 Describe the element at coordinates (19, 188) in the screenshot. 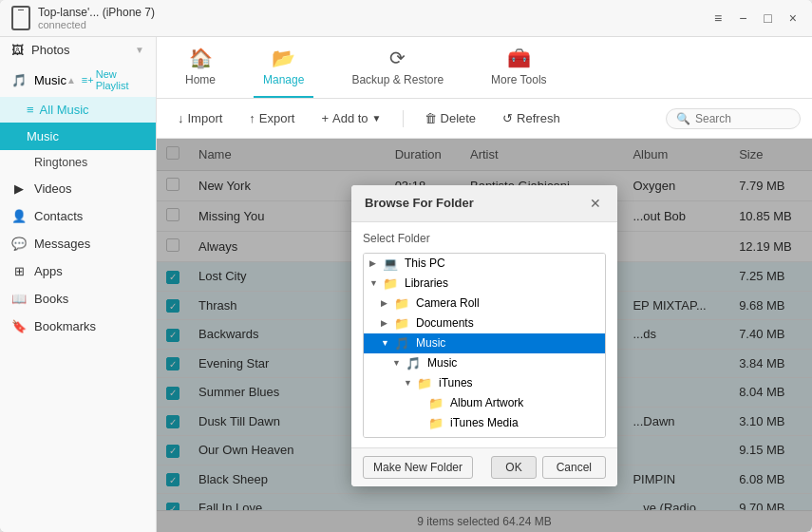

I see `videos-icon: ▶` at that location.